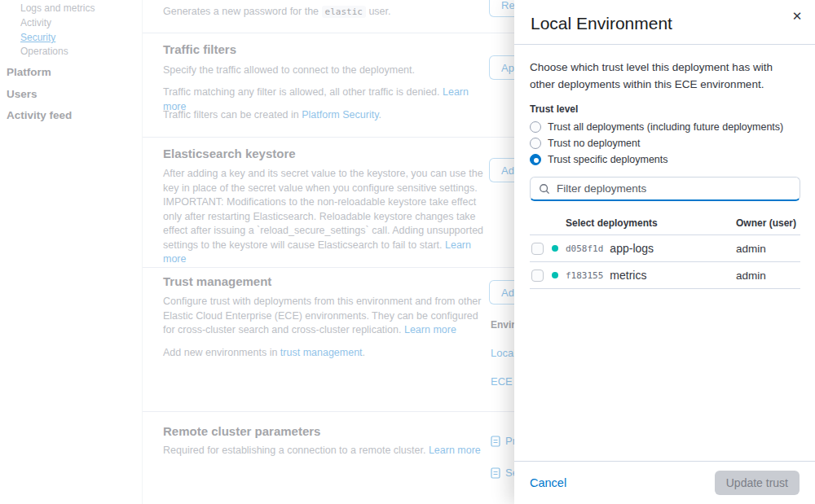 The width and height of the screenshot is (815, 504). Describe the element at coordinates (665, 23) in the screenshot. I see `flyout-header: Local Environment ✕` at that location.